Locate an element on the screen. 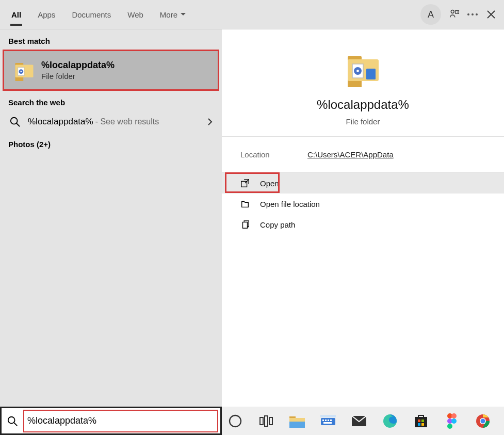 Image resolution: width=504 pixels, height=435 pixels. feedback-icon is located at coordinates (454, 14).